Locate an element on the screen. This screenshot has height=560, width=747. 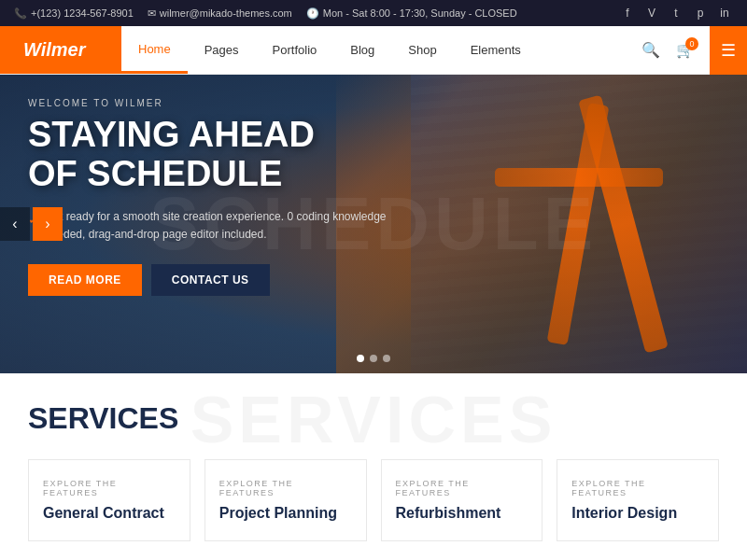
hero-subtitle-text: Get ready for a smooth site creation exp… is located at coordinates (218, 226).